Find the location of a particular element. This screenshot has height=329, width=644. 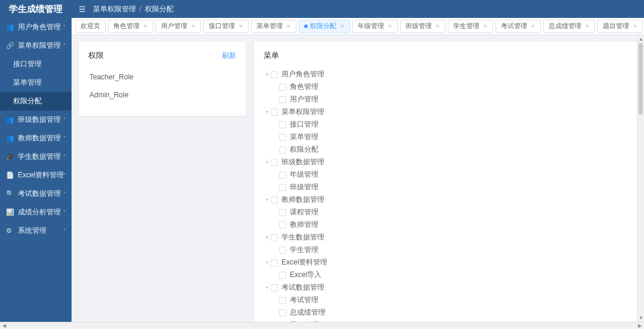

tree-node-label: 班级数据管理 is located at coordinates (303, 162).